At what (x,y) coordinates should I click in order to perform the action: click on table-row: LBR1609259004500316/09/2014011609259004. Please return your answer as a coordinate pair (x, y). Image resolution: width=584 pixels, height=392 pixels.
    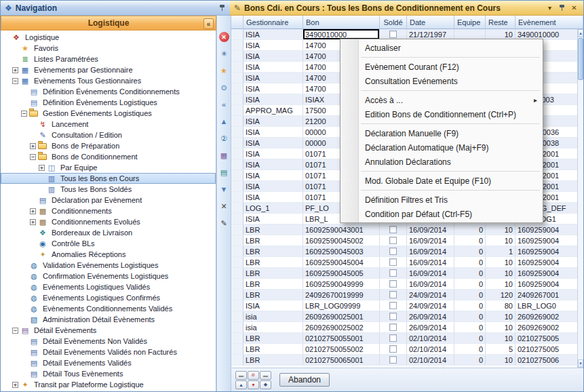
    Looking at the image, I should click on (407, 252).